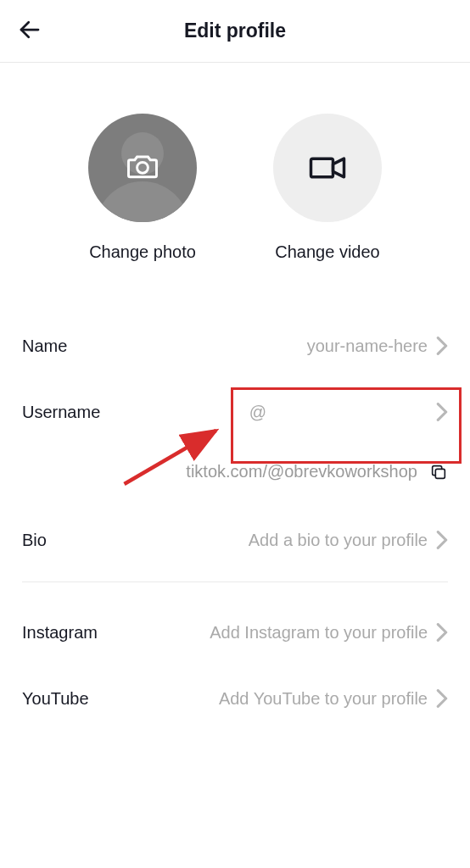 The image size is (470, 868). I want to click on username-row: Username @, so click(235, 412).